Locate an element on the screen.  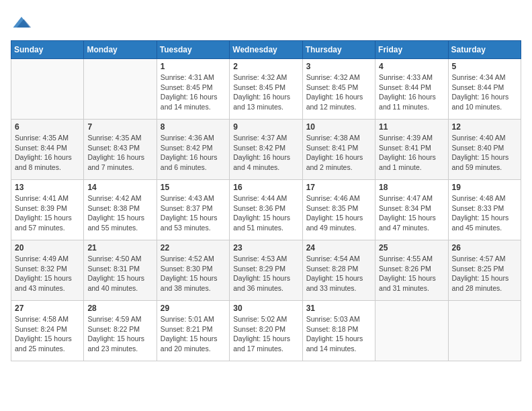
day-info: Sunrise: 4:59 AM Sunset: 8:22 PM Dayligh… is located at coordinates (120, 334).